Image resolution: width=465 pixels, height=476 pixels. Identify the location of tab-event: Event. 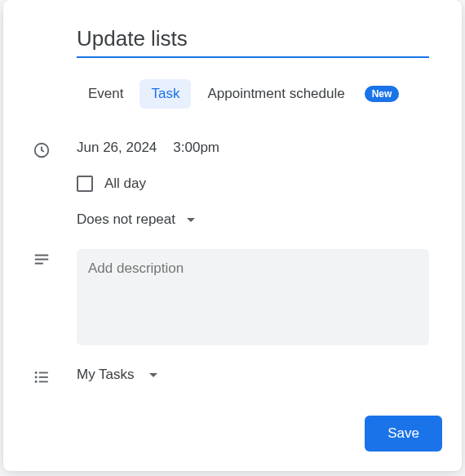
(106, 94).